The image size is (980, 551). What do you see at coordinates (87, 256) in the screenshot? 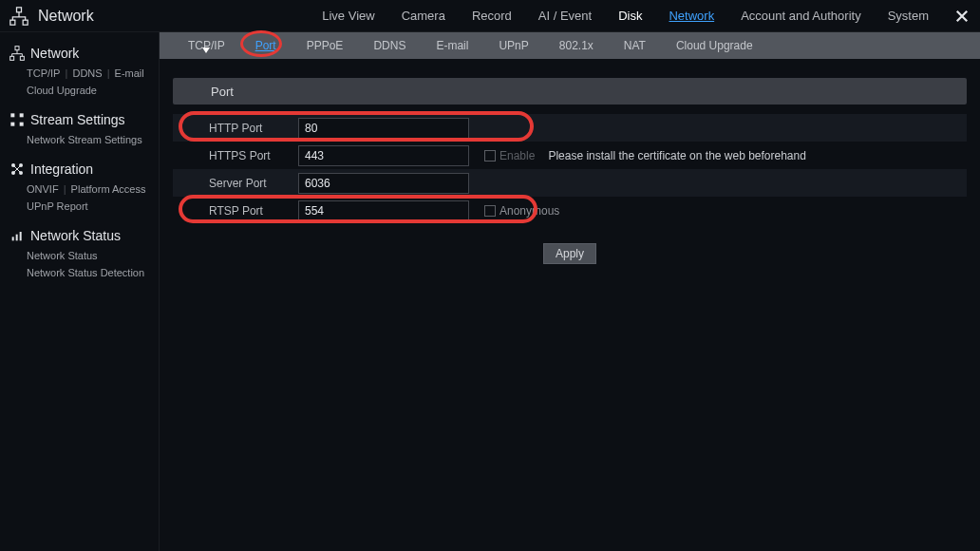
I see `sidebar-sub-network-status: Network Status` at bounding box center [87, 256].